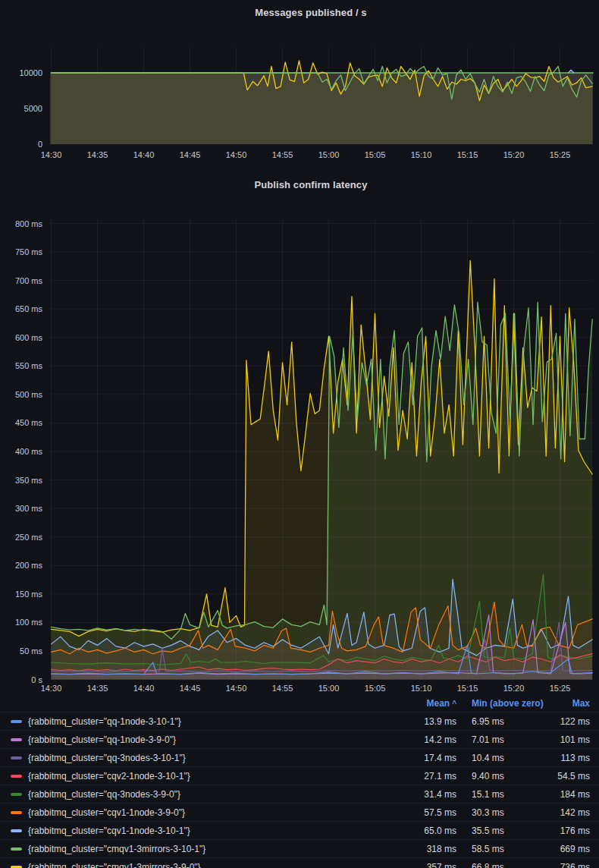 Image resolution: width=599 pixels, height=868 pixels. What do you see at coordinates (300, 848) in the screenshot?
I see `legend-row: {rabbitmq_cluster="cmqv1-3mirrors-3-10-1…` at bounding box center [300, 848].